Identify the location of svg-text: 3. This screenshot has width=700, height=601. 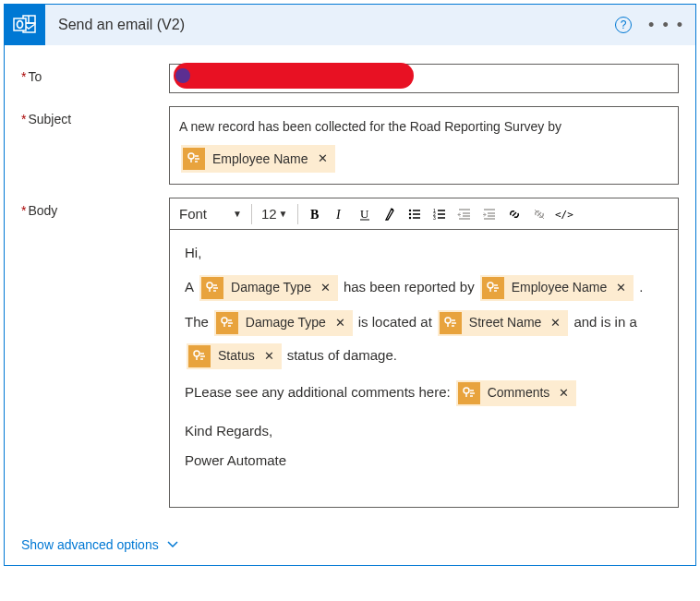
(434, 218).